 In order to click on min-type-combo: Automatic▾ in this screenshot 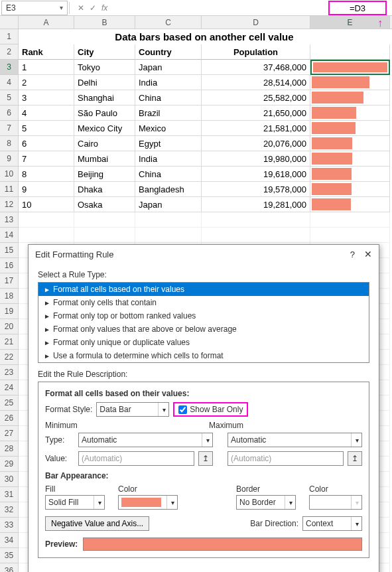, I will do `click(146, 440)`.